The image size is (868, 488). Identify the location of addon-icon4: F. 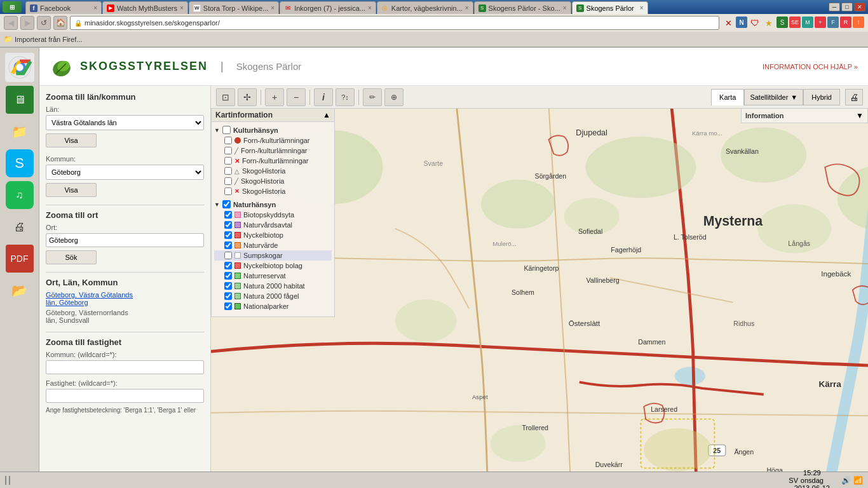
(833, 22).